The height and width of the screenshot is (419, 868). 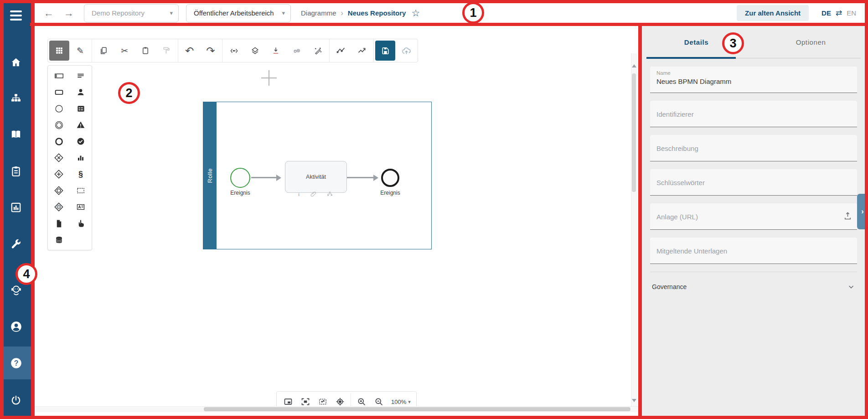 I want to click on palette-end-event, so click(x=59, y=141).